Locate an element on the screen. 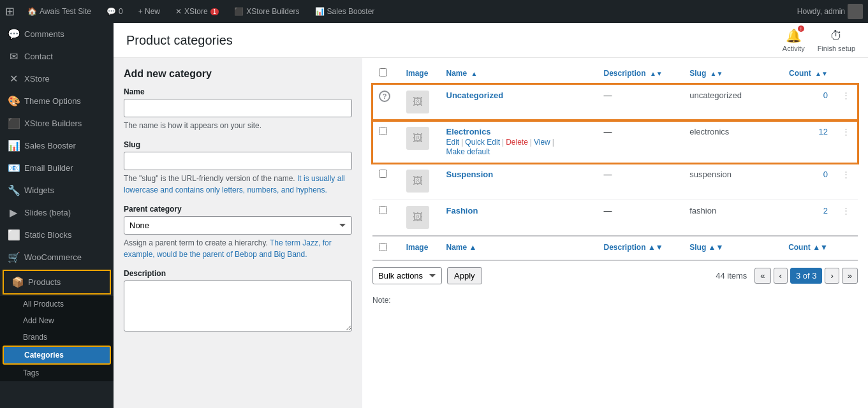 The image size is (868, 408). sidebar-item-xstore-builders: ⬛ XStore Builders is located at coordinates (57, 124).